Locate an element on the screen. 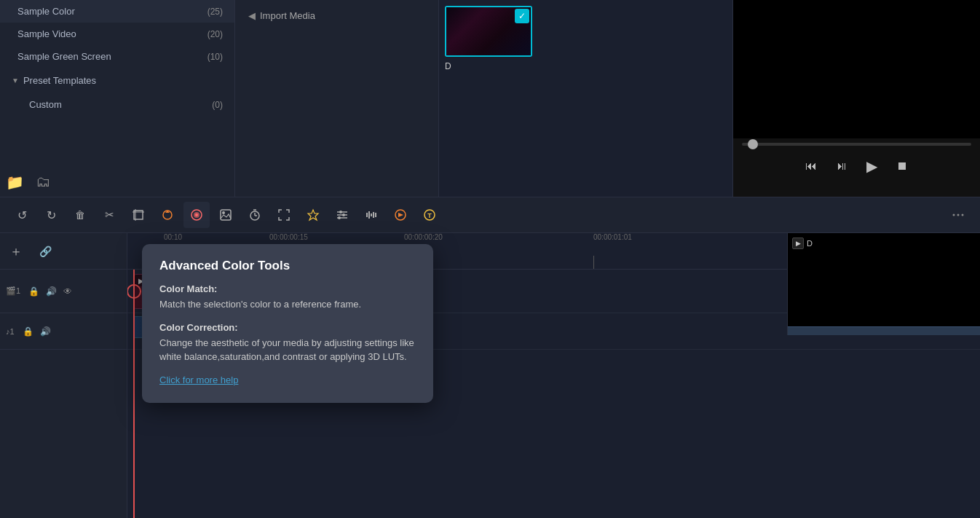 This screenshot has height=518, width=980. tooltip-section-2-body: Change the aesthetic of your media by ad… is located at coordinates (288, 350).